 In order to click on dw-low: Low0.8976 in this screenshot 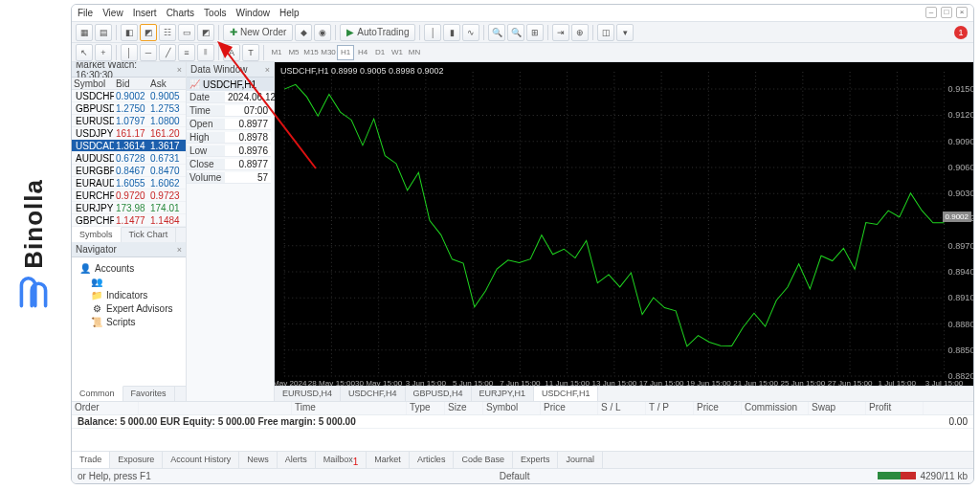, I will do `click(230, 151)`.